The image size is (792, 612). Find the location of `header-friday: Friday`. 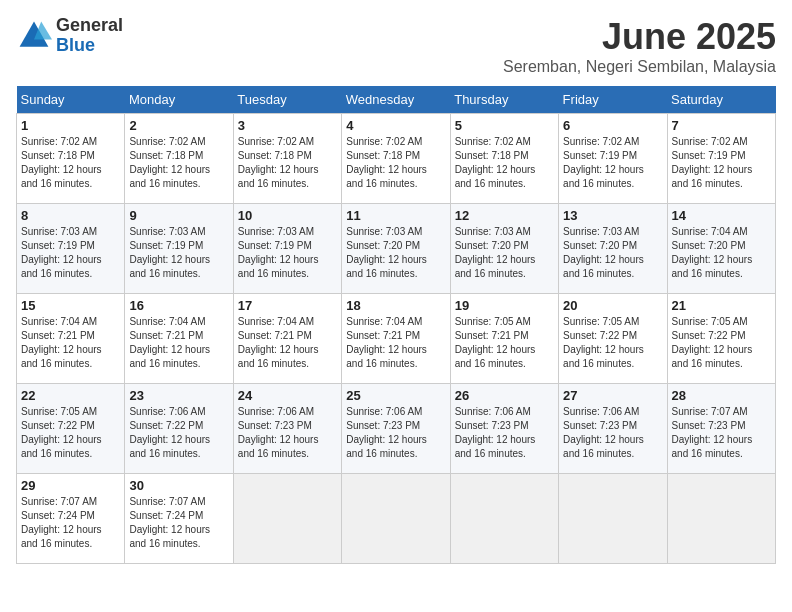

header-friday: Friday is located at coordinates (613, 100).